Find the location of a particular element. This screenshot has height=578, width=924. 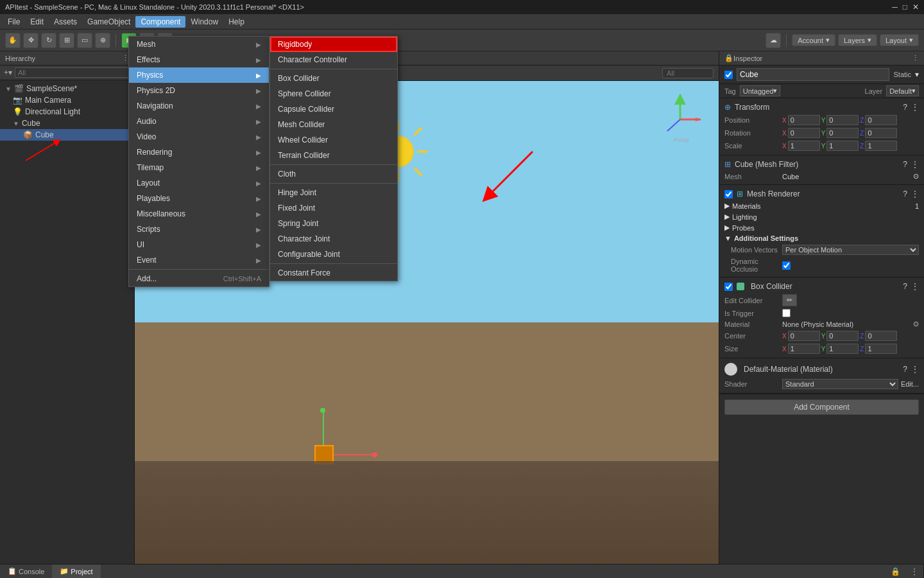

menu-item-effects: Effects ▶ is located at coordinates (199, 60).